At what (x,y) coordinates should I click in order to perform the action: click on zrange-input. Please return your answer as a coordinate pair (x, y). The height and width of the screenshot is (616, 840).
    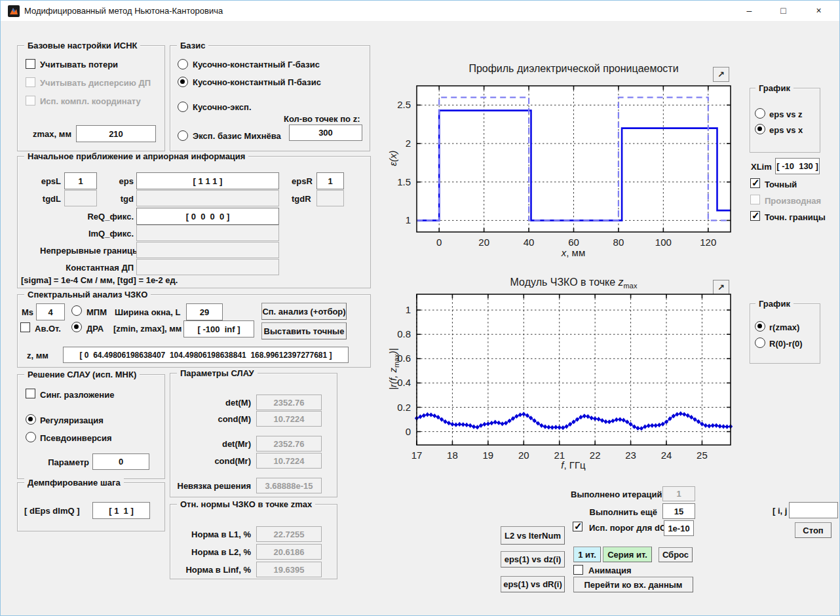
    Looking at the image, I should click on (219, 329).